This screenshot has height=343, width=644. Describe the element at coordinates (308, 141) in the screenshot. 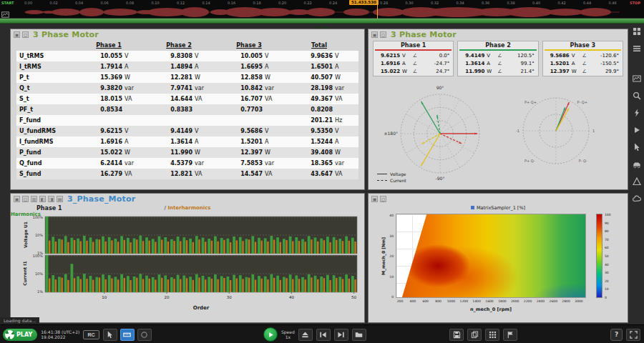

I see `table-value: 1.5244` at that location.